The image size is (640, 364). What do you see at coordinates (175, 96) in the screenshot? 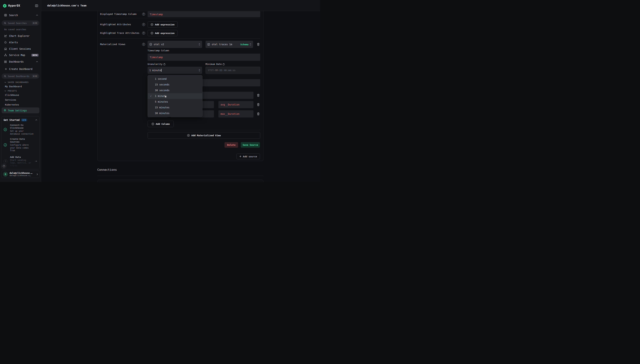
I see `granularity-option-selected: ✓1 minute` at bounding box center [175, 96].